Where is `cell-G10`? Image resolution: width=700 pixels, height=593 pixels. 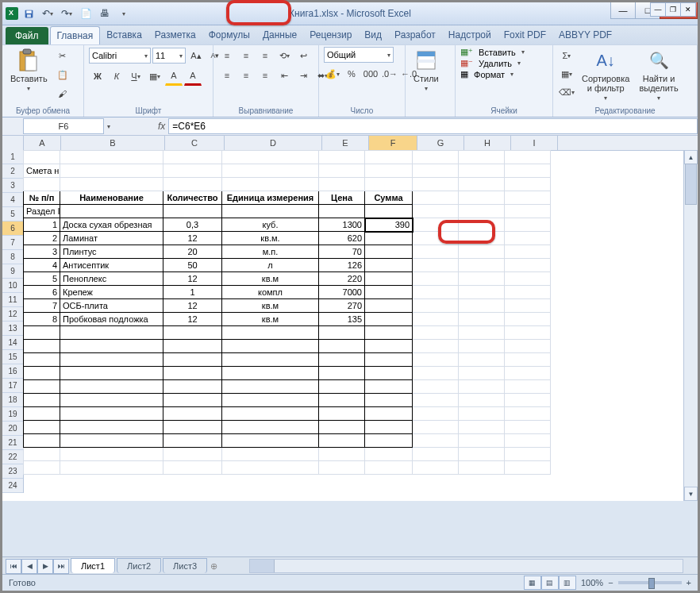 cell-G10 is located at coordinates (436, 279).